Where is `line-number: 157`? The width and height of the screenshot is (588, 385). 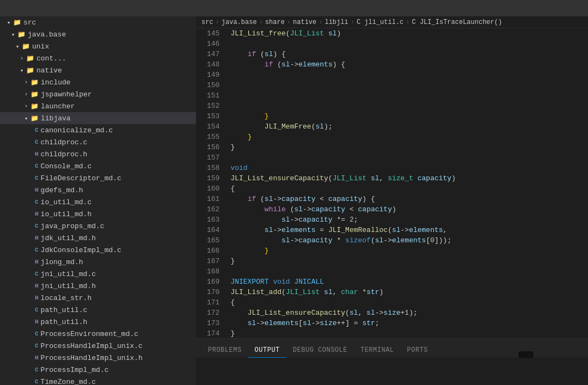 line-number: 157 is located at coordinates (213, 158).